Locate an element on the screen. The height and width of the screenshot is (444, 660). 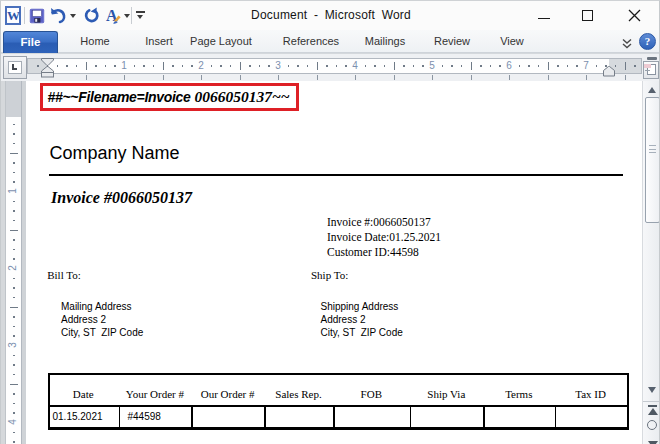
h-ruler-number: 5 is located at coordinates (432, 66).